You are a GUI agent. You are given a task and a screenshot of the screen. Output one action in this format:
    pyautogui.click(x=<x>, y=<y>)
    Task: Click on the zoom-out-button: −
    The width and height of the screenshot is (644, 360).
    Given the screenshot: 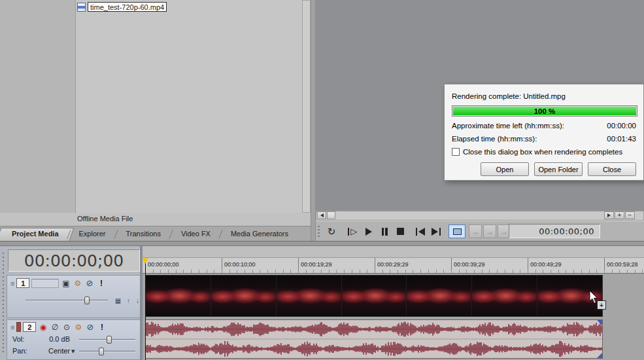 What is the action you would take?
    pyautogui.click(x=630, y=215)
    